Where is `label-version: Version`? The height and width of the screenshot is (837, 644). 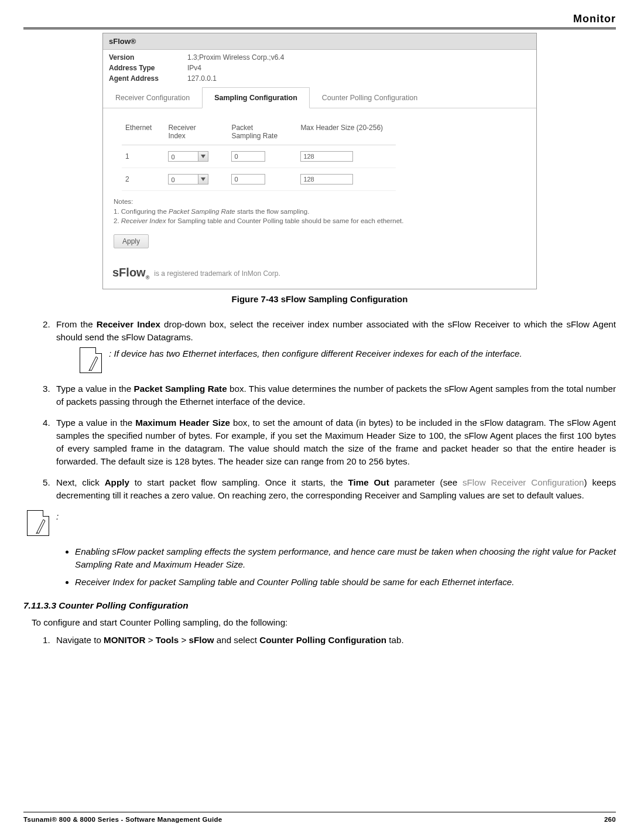 label-version: Version is located at coordinates (147, 57).